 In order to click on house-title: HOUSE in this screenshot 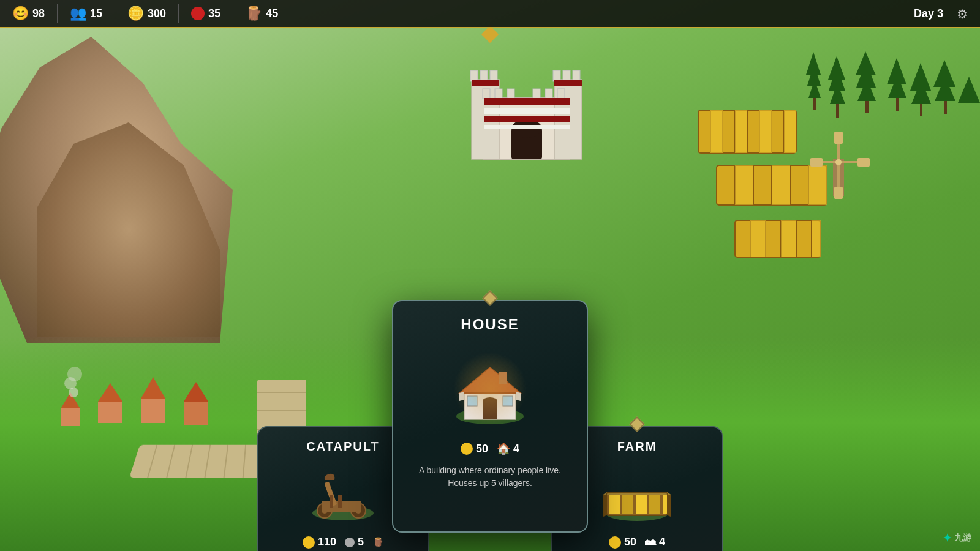, I will do `click(490, 324)`.